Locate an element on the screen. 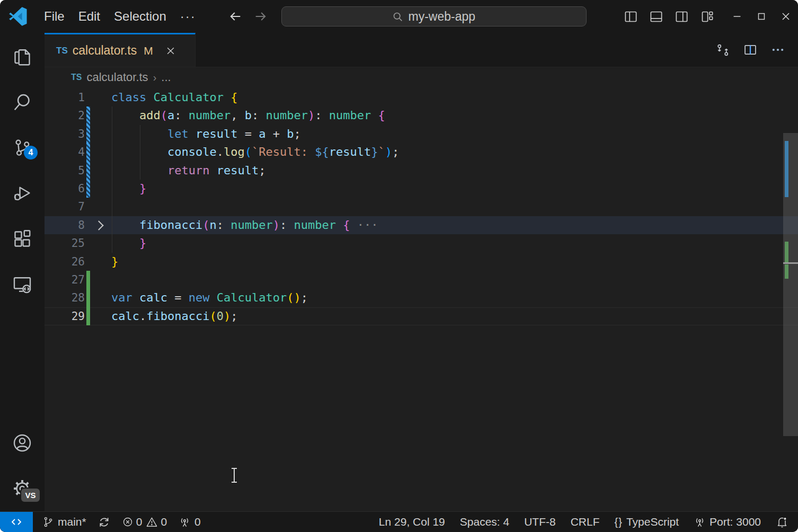  activity-remote-explorer is located at coordinates (22, 285).